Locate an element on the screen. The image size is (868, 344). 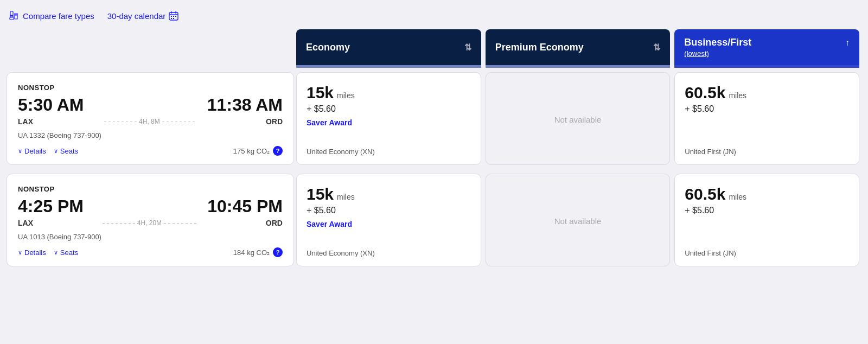
seats-label-1: Seats is located at coordinates (69, 151).